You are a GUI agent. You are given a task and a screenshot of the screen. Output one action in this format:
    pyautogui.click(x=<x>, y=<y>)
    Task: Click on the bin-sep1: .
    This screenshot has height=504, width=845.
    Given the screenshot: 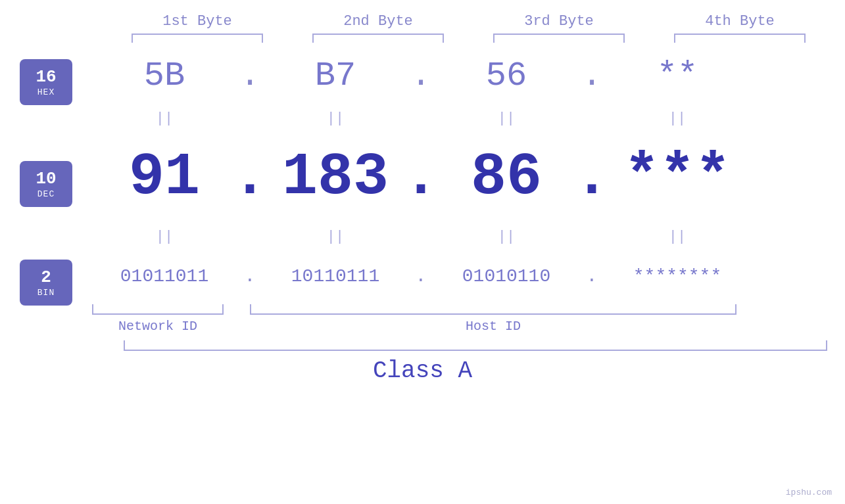 What is the action you would take?
    pyautogui.click(x=250, y=276)
    